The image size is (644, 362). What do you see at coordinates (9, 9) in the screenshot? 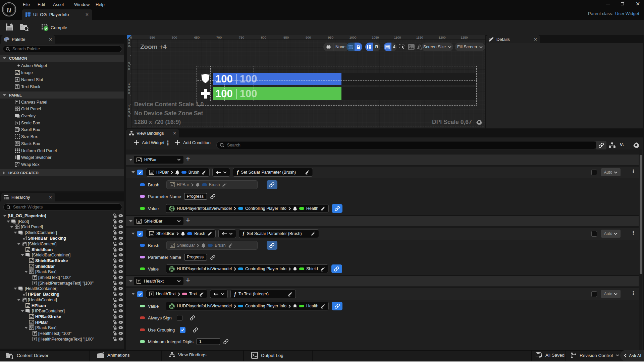
I see `svg-text: u` at bounding box center [9, 9].